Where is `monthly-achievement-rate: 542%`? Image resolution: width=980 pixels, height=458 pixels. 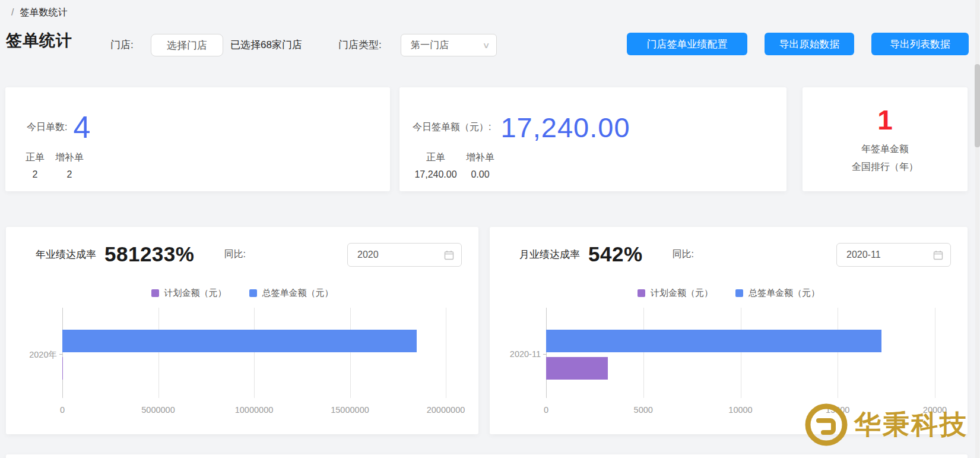 monthly-achievement-rate: 542% is located at coordinates (616, 254).